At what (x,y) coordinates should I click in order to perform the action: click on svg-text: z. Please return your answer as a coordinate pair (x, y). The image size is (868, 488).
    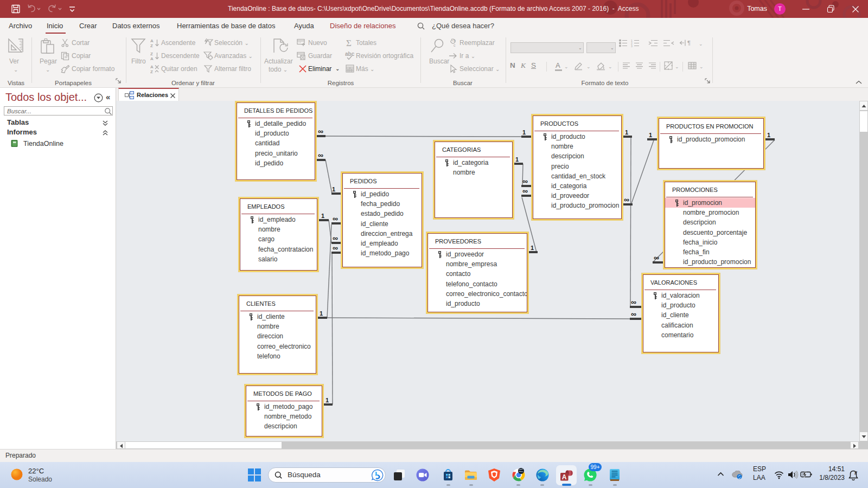
    Looking at the image, I should click on (857, 472).